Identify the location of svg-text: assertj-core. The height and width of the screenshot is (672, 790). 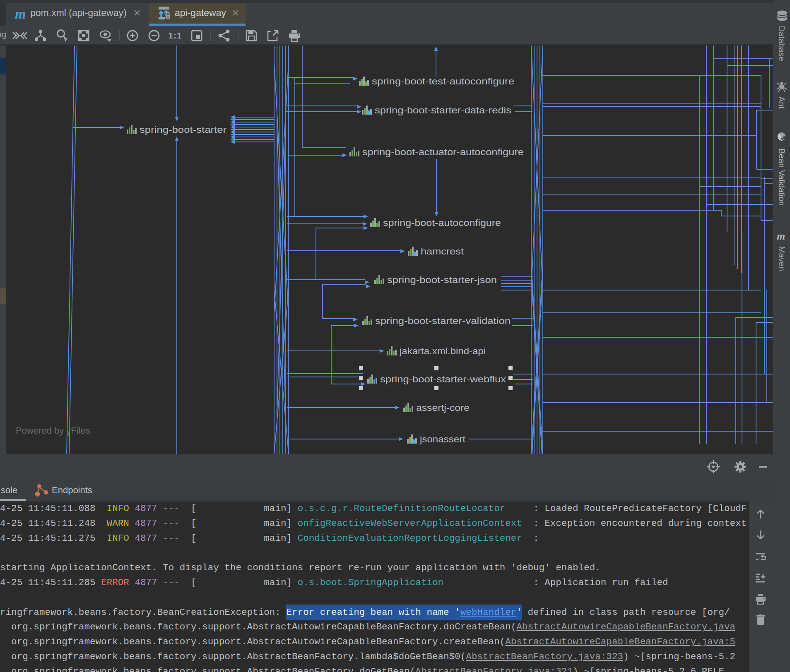
(443, 408).